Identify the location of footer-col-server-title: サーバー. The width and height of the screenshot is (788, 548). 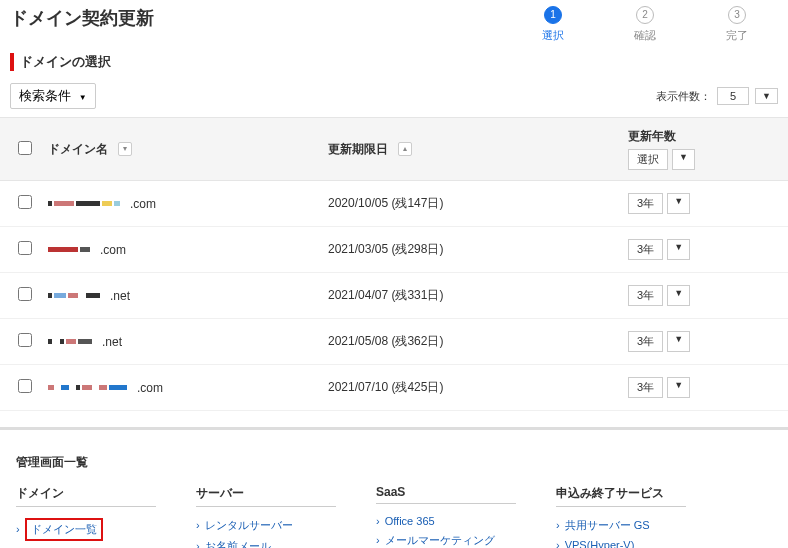
(266, 496).